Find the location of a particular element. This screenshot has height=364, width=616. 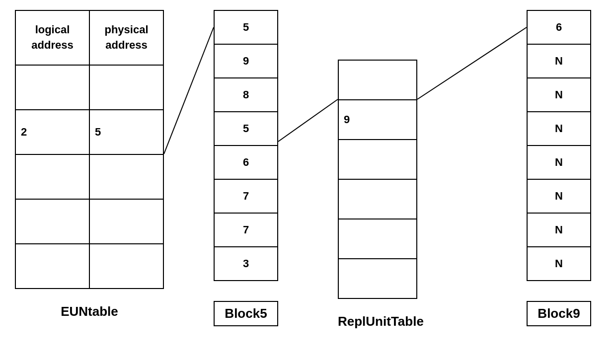

eun-row4-physical is located at coordinates (126, 221).